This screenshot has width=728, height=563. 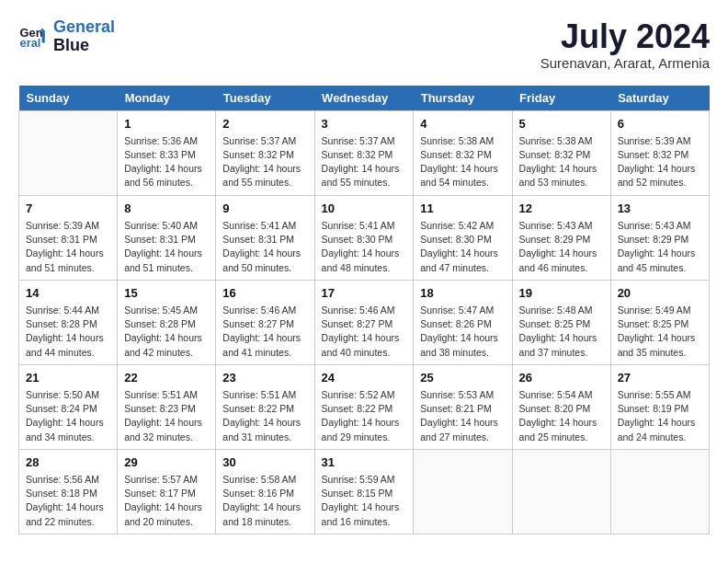 What do you see at coordinates (625, 63) in the screenshot?
I see `location: Surenavan, Ararat, Armenia` at bounding box center [625, 63].